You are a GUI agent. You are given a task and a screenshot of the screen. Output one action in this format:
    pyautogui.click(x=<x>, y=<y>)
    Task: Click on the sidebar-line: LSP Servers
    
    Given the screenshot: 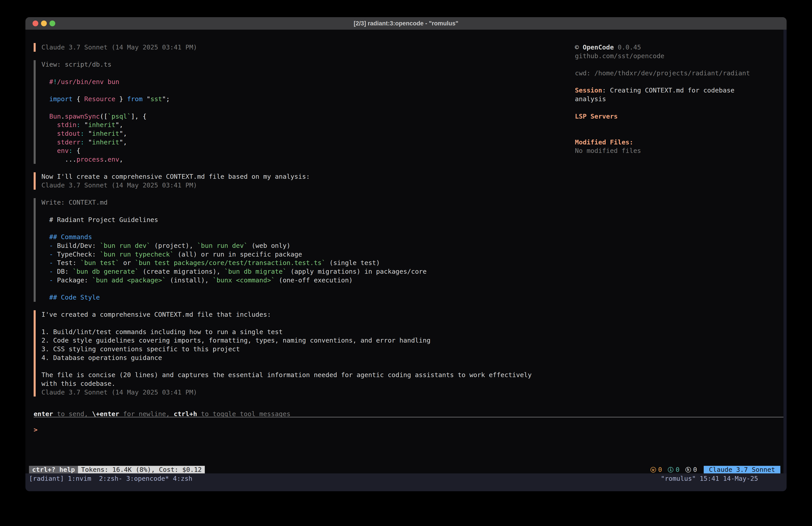 What is the action you would take?
    pyautogui.click(x=681, y=116)
    